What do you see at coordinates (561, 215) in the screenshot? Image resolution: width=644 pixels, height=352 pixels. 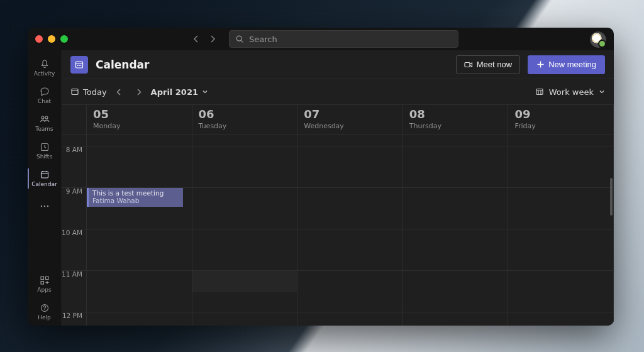 I see `day-column-fri: 09 Friday` at bounding box center [561, 215].